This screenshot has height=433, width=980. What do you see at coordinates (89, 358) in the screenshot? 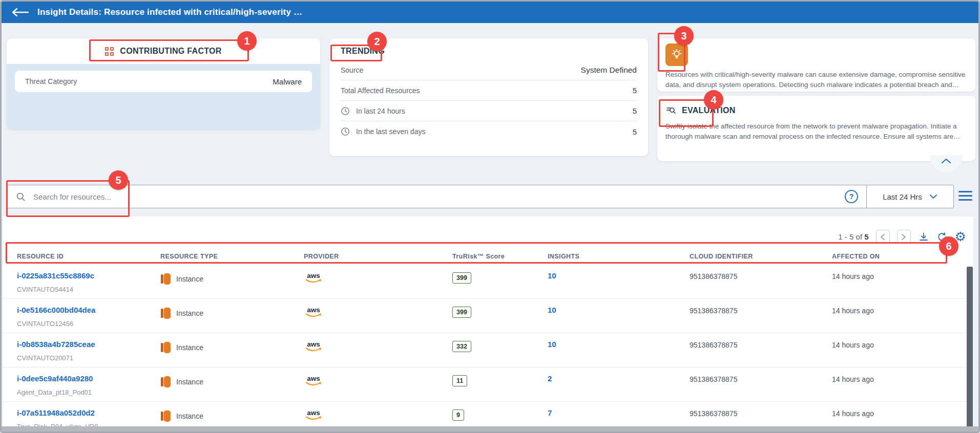
I see `resource-name: CVINTAUTO20071` at bounding box center [89, 358].